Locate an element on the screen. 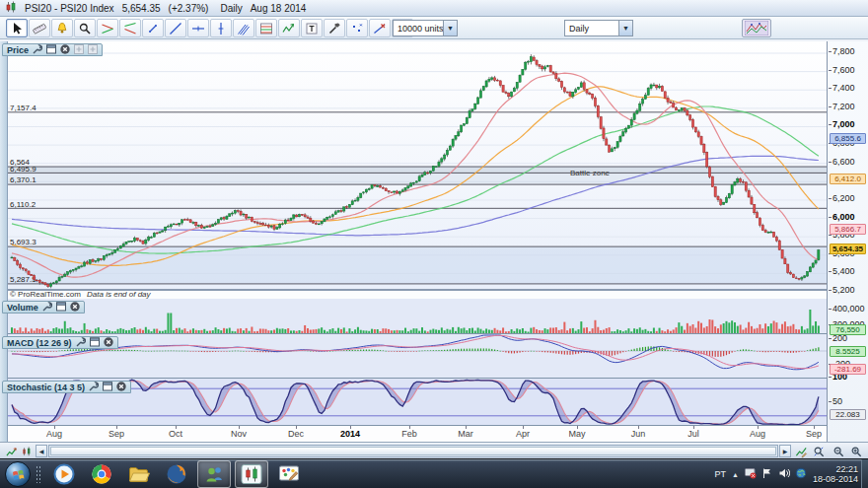  period-dropdown-arrow-icon: ▼ is located at coordinates (625, 28).